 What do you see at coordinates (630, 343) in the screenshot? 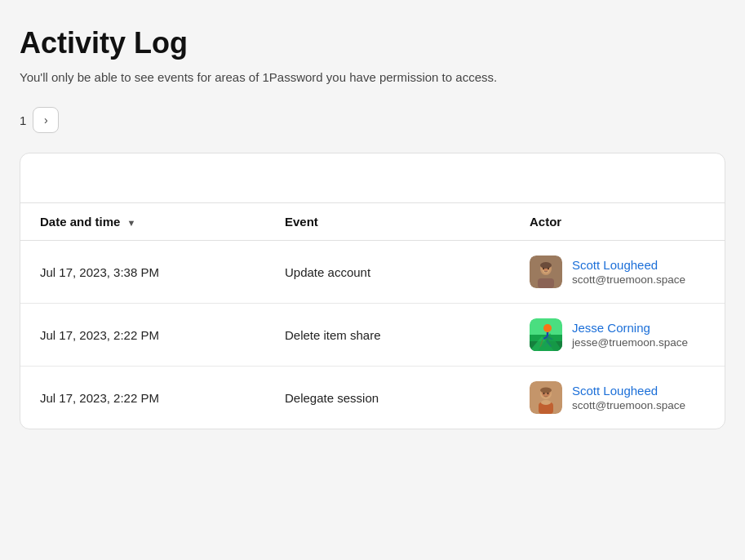
I see `actor-email: jesse@truemoon.space` at bounding box center [630, 343].